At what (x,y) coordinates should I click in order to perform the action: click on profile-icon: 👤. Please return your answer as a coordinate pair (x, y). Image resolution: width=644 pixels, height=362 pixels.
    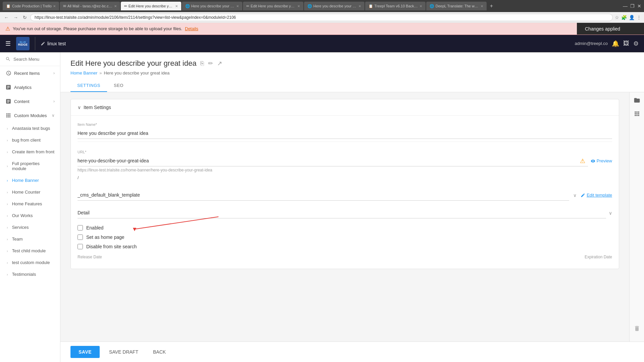
    Looking at the image, I should click on (632, 17).